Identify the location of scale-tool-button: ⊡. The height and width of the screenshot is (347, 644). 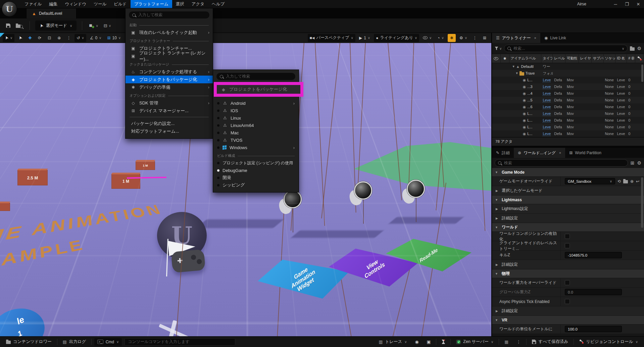
(49, 38).